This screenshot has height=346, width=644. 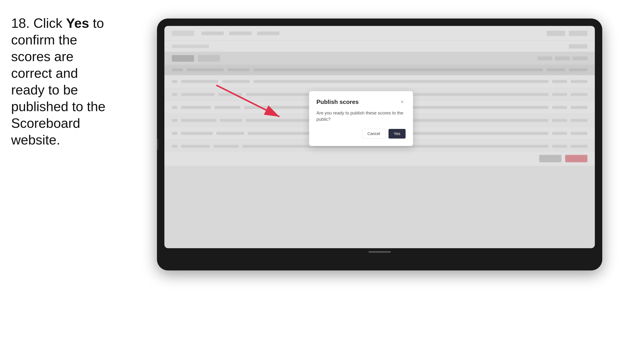 I want to click on dialog-title: Publish scores, so click(x=338, y=102).